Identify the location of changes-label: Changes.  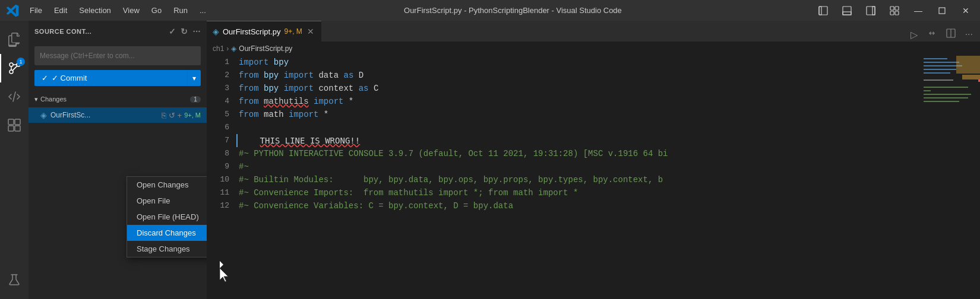
(115, 99).